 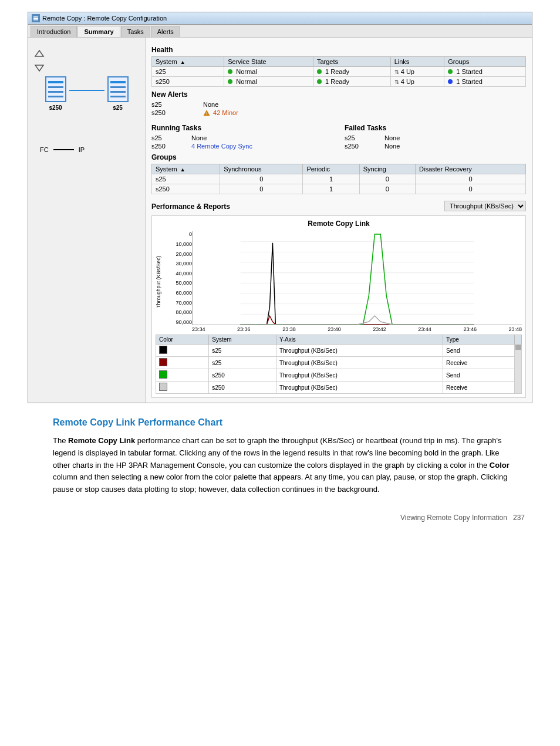 What do you see at coordinates (280, 19) in the screenshot?
I see `window-titlebar: Remote Copy : Remote Copy Configuration` at bounding box center [280, 19].